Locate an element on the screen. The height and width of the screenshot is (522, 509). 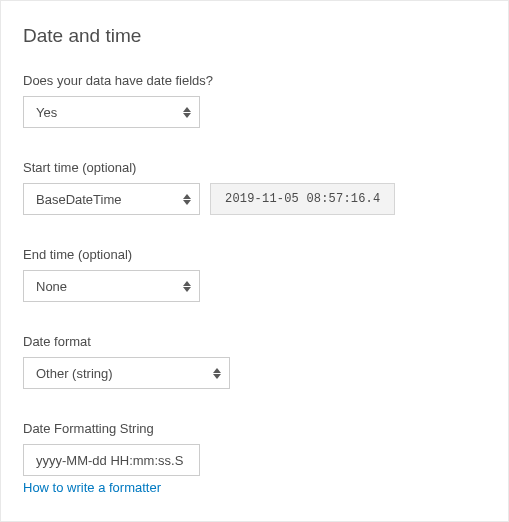
format-string-label: Date Formatting String is located at coordinates (254, 428).